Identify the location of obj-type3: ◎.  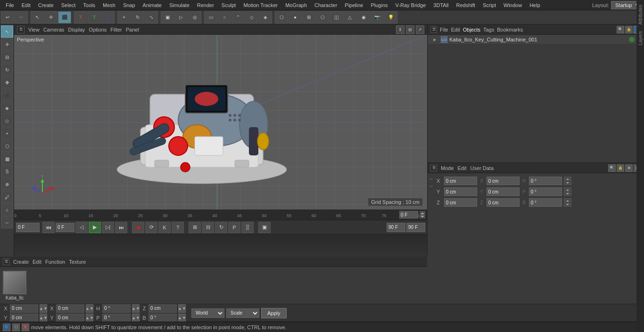
(195, 17).